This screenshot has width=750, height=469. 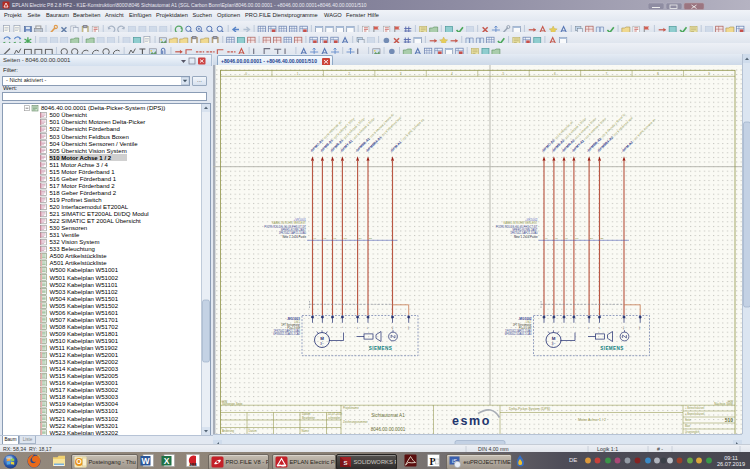 I want to click on svg-text: 530 Sensoren, so click(x=69, y=228).